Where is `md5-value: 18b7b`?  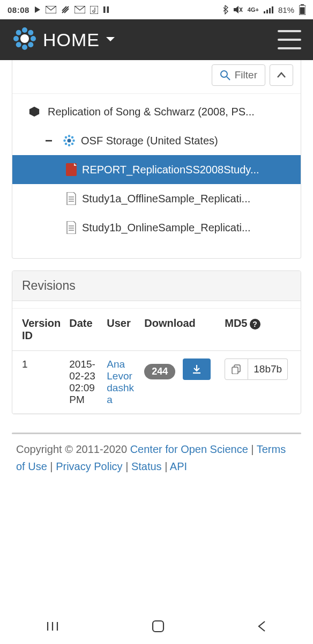
md5-value: 18b7b is located at coordinates (268, 369).